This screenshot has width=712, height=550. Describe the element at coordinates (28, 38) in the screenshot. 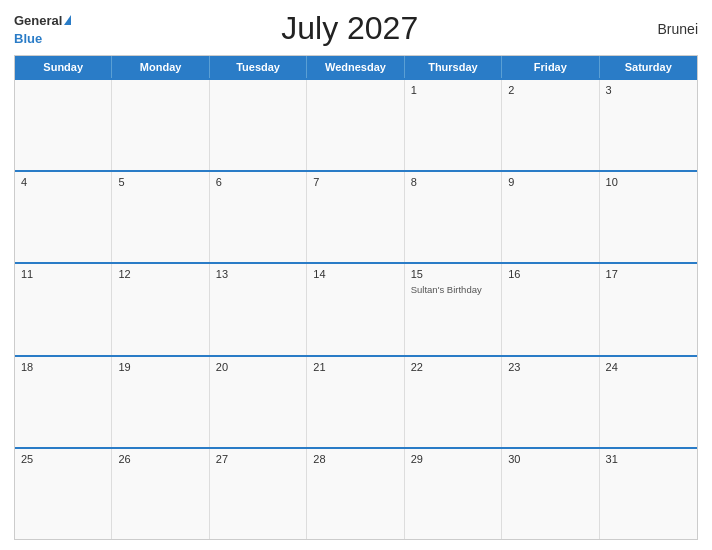

I see `logo-blue-text: Blue` at that location.